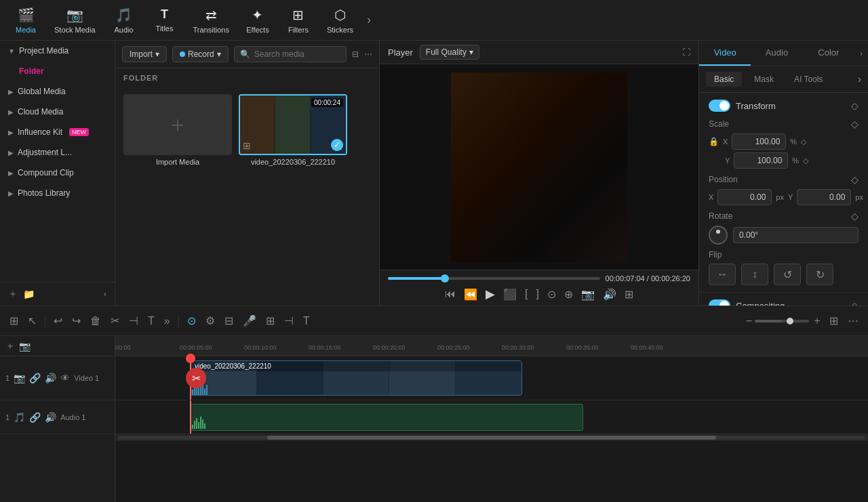  Describe the element at coordinates (50, 378) in the screenshot. I see `video-track-mute-icon: 🔊` at that location.